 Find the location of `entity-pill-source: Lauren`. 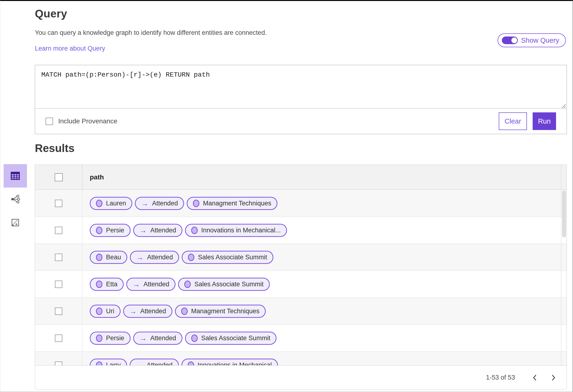

entity-pill-source: Lauren is located at coordinates (111, 204).